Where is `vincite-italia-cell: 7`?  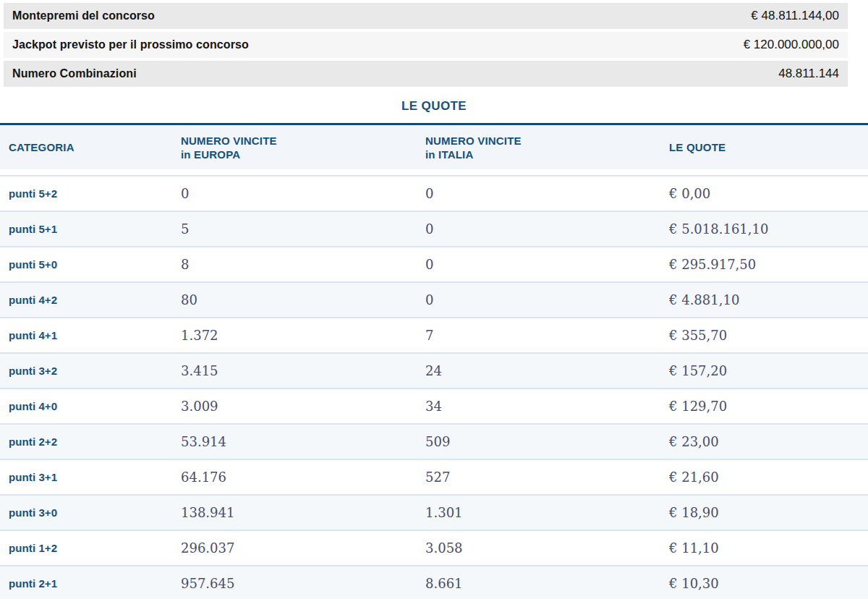
vincite-italia-cell: 7 is located at coordinates (547, 336).